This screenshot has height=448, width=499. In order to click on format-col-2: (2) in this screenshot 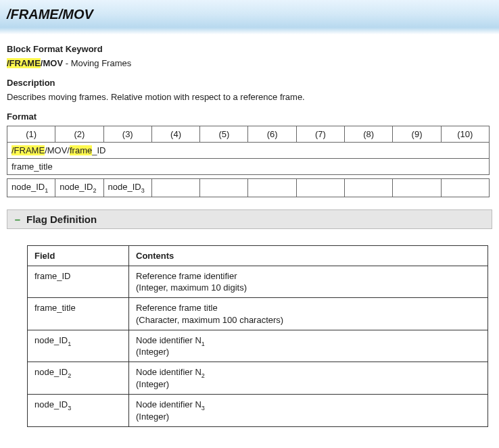, I will do `click(80, 134)`.